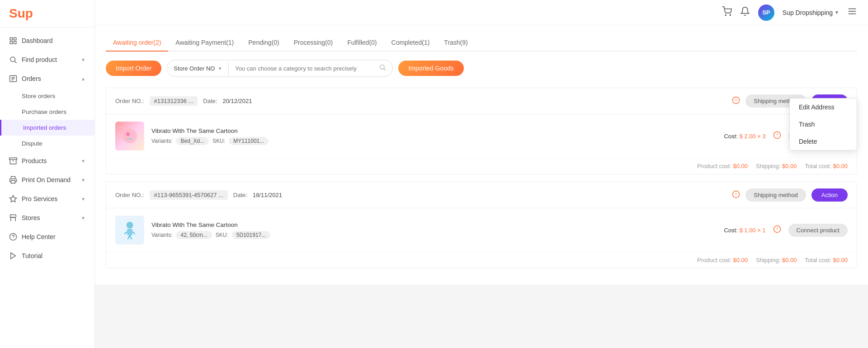 The height and width of the screenshot is (348, 868). I want to click on sidebar-item-products: Products ▼, so click(47, 161).